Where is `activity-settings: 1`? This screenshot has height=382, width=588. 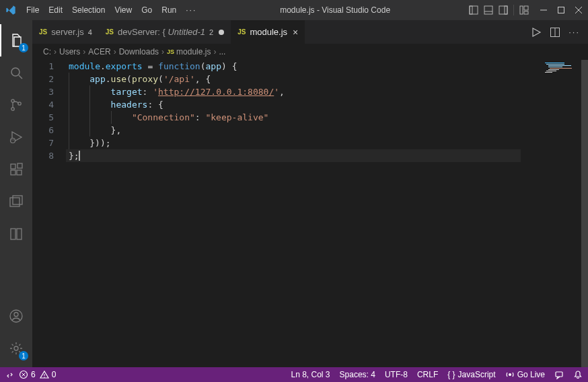
activity-settings: 1 is located at coordinates (16, 348).